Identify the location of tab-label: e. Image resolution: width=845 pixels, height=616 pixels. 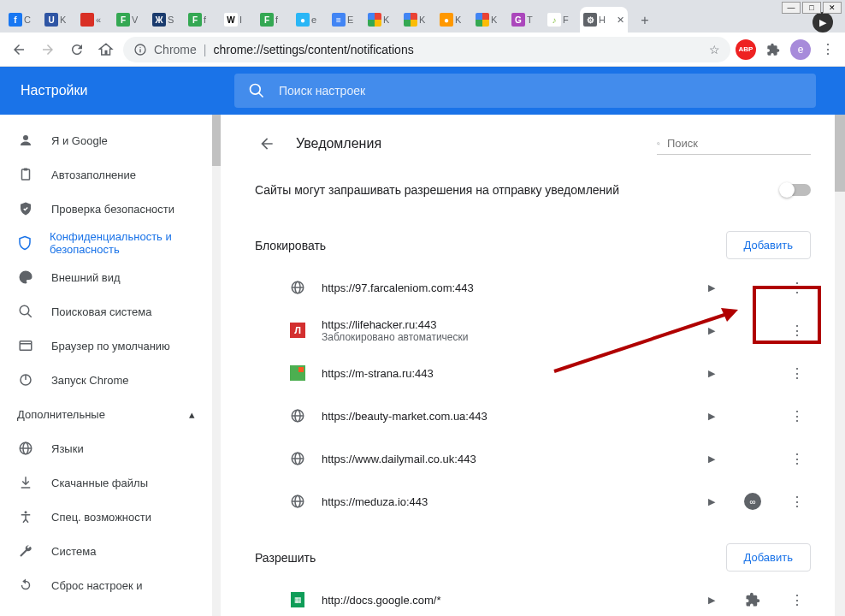
(314, 20).